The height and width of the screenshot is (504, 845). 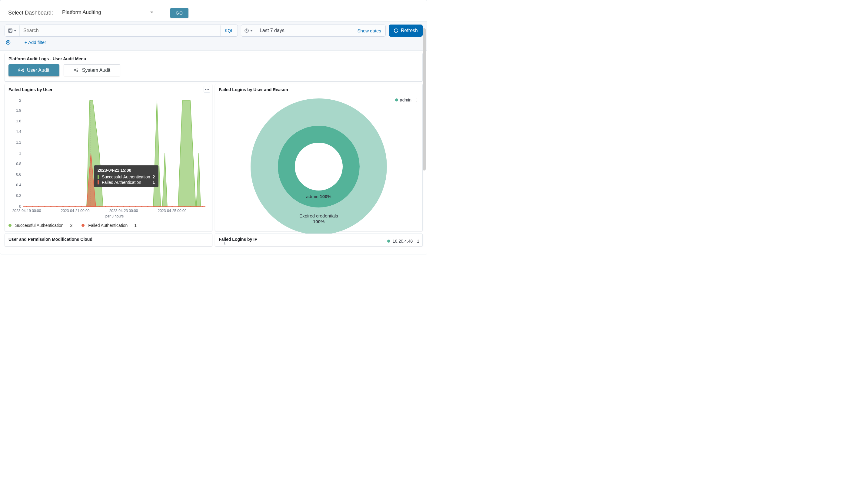 I want to click on refresh-icon, so click(x=396, y=31).